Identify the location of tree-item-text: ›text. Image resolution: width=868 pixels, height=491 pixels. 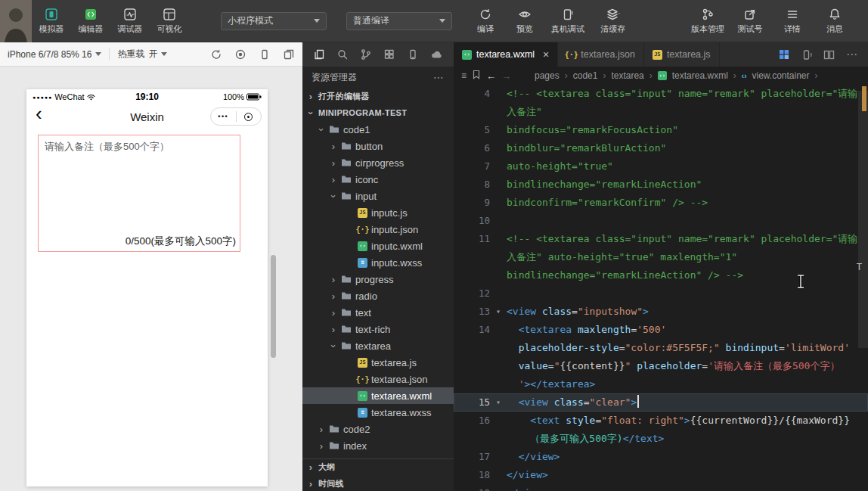
(378, 312).